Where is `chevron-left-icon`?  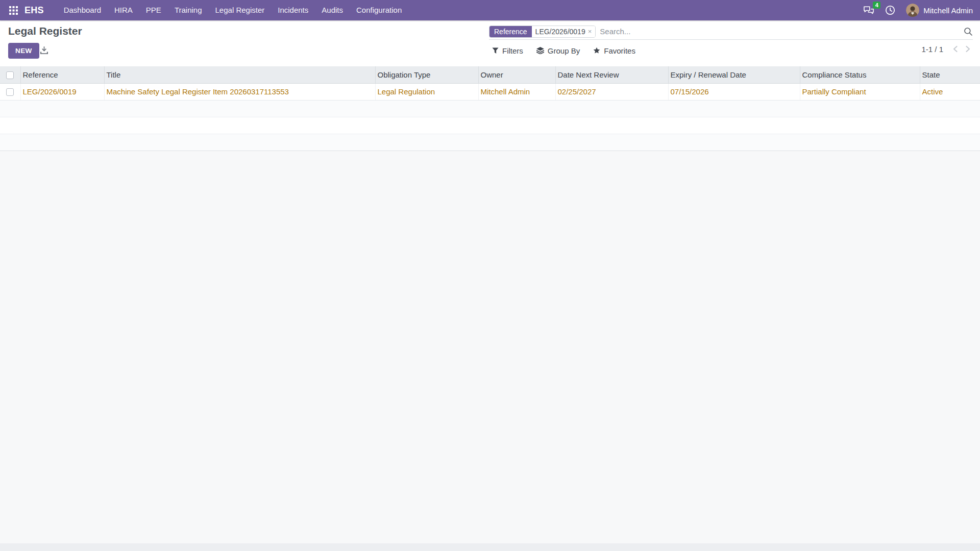 chevron-left-icon is located at coordinates (955, 49).